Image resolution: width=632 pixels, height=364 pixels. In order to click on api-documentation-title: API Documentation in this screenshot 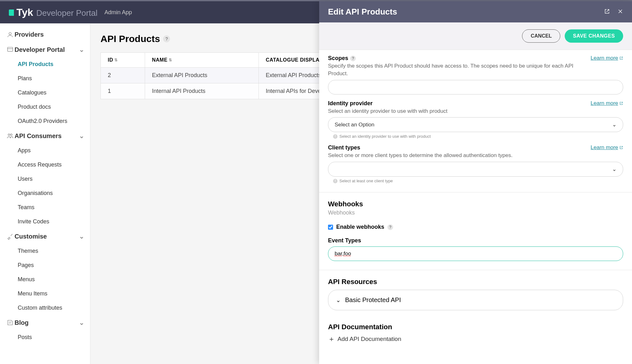, I will do `click(476, 327)`.